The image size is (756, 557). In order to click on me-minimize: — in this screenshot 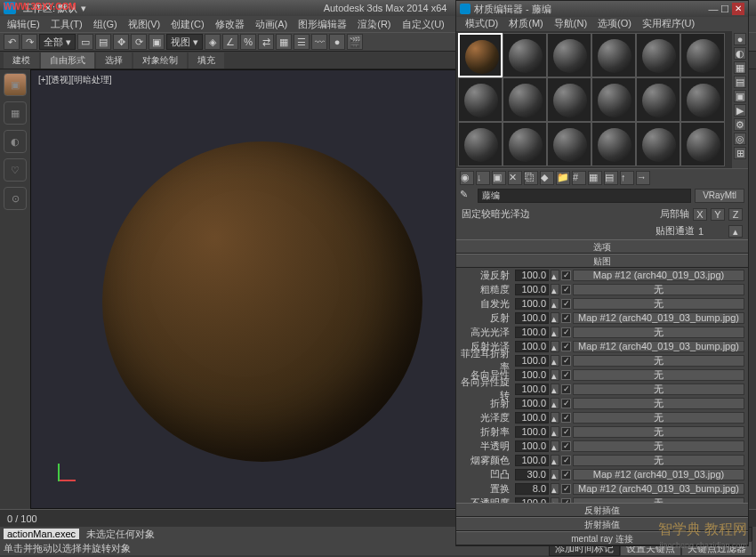, I will do `click(713, 9)`.